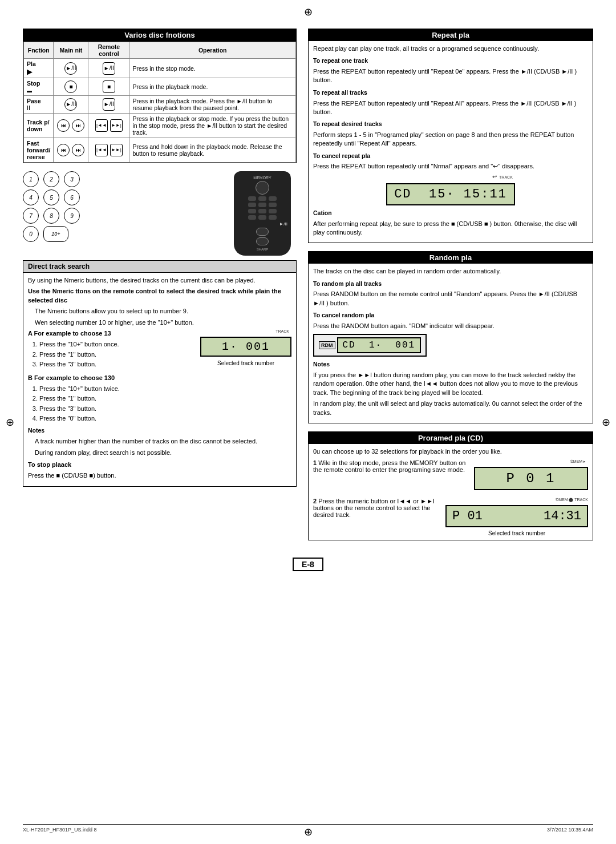 The image size is (616, 844). I want to click on prog-step2-text: Press the numeric button or I◄◄ or ►►I b…, so click(374, 508).